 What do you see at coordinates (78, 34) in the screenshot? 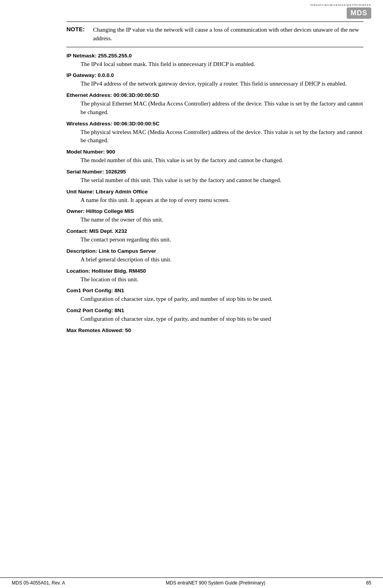
I see `note-label: NOTE:` at bounding box center [78, 34].